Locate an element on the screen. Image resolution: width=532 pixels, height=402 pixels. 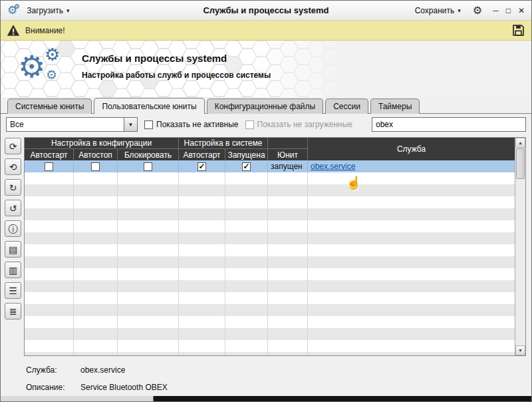
cell-config-autostart is located at coordinates (49, 166).